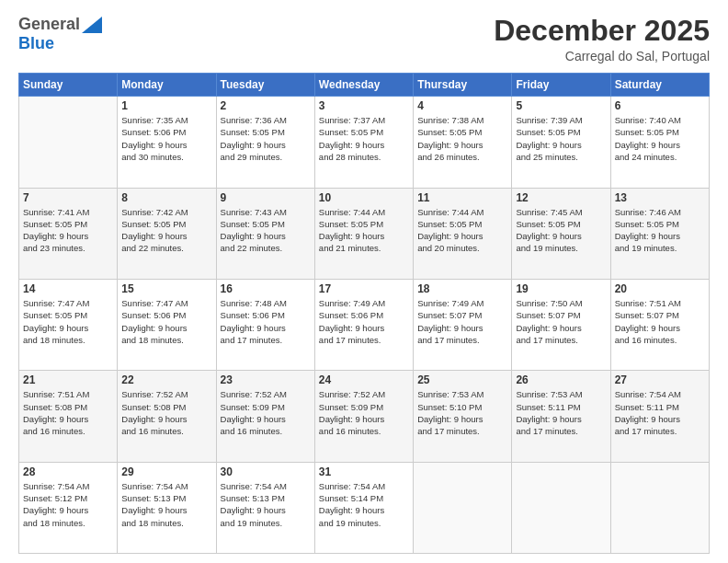 Image resolution: width=728 pixels, height=563 pixels. What do you see at coordinates (68, 416) in the screenshot?
I see `table-cell: 21Sunrise: 7:51 AM Sunset: 5:08 PM Dayli…` at bounding box center [68, 416].